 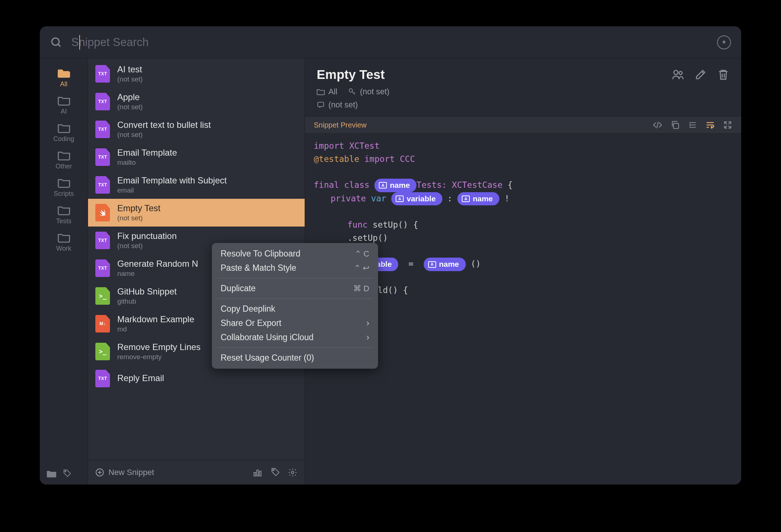 I want to click on snippet-title: Empty Test, so click(x=139, y=208).